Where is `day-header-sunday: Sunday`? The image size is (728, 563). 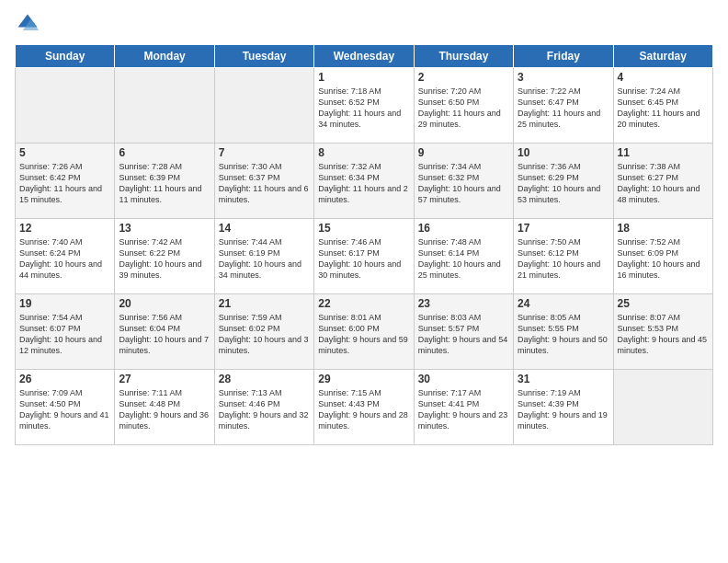
day-header-sunday: Sunday is located at coordinates (65, 57).